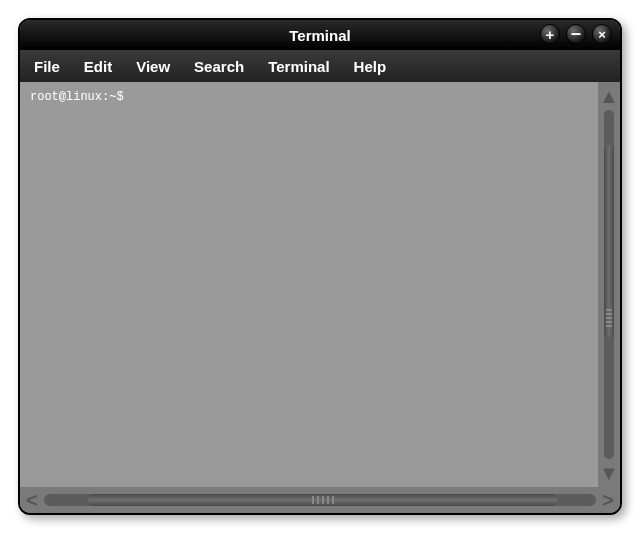 Image resolution: width=640 pixels, height=533 pixels. I want to click on menu-file: File, so click(47, 66).